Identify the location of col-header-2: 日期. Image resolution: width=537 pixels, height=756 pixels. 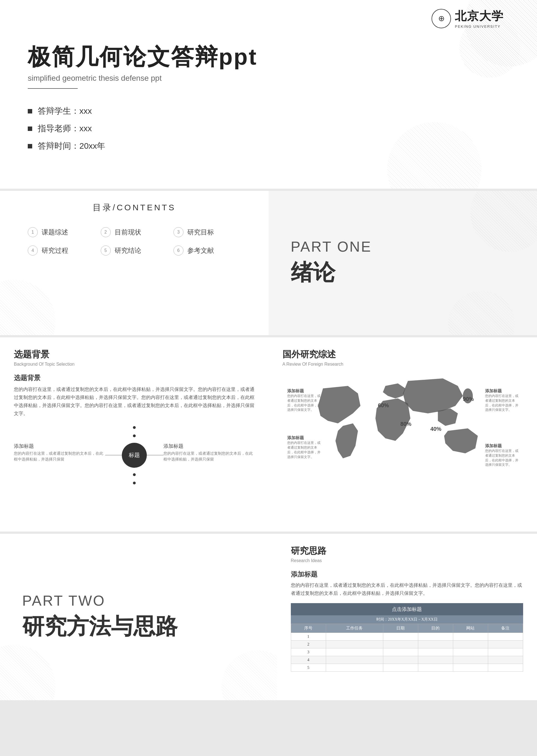
(400, 628).